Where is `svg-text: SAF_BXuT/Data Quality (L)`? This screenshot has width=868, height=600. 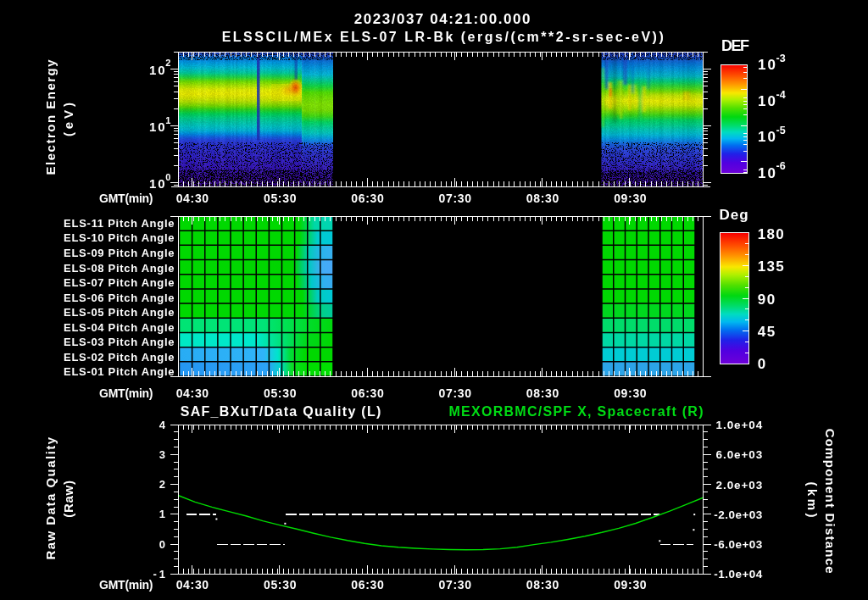 svg-text: SAF_BXuT/Data Quality (L) is located at coordinates (281, 412).